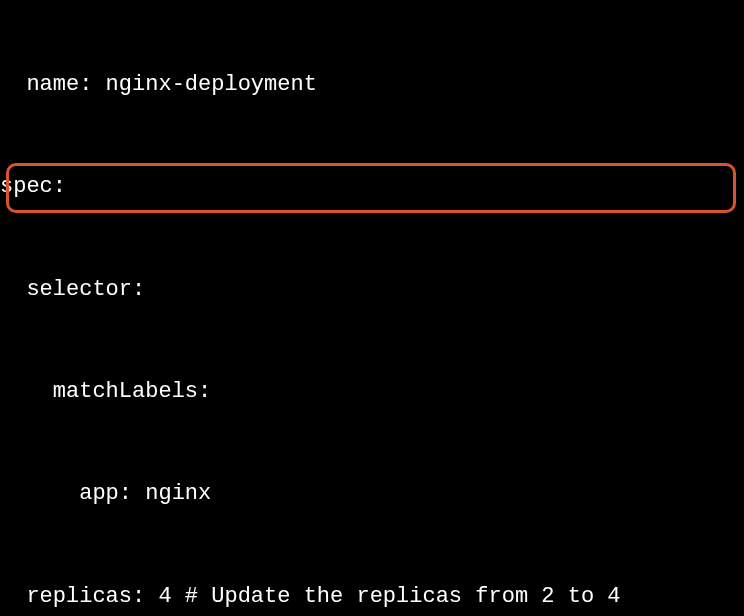 The height and width of the screenshot is (616, 744). Describe the element at coordinates (372, 85) in the screenshot. I see `yaml-line: name: nginx-deployment` at that location.